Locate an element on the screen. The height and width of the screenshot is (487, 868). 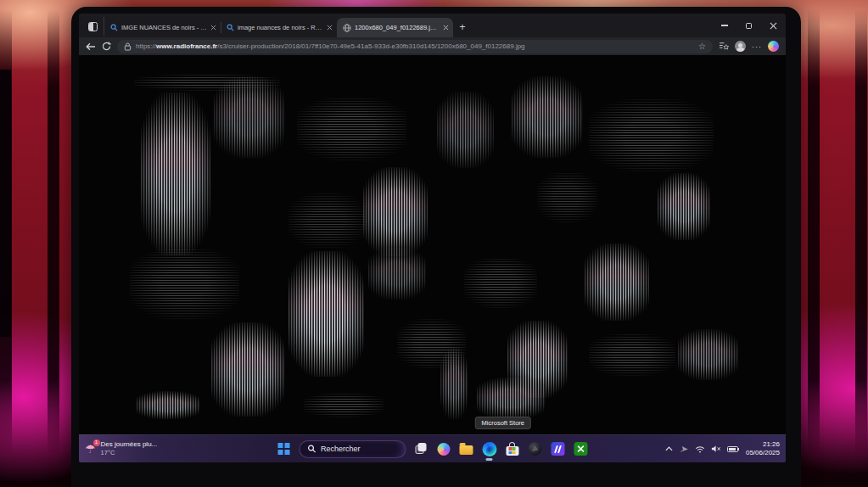
tray-app-icon is located at coordinates (684, 450).